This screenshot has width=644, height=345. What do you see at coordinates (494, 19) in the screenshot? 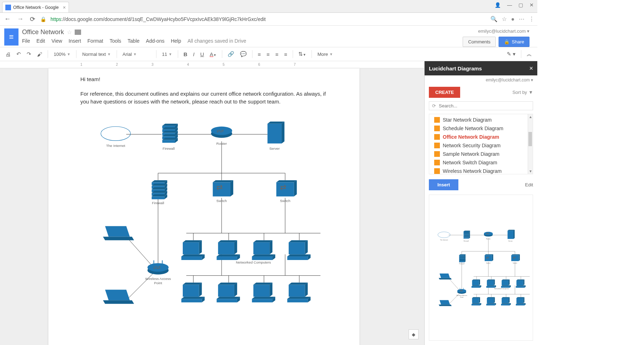
I see `zoom-icon: 🔍` at bounding box center [494, 19].